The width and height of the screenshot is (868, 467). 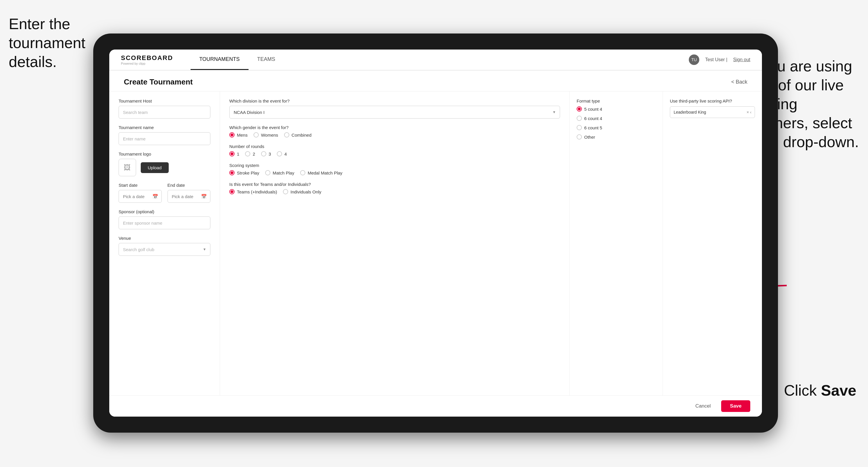 What do you see at coordinates (248, 154) in the screenshot?
I see `rounds-2-radio` at bounding box center [248, 154].